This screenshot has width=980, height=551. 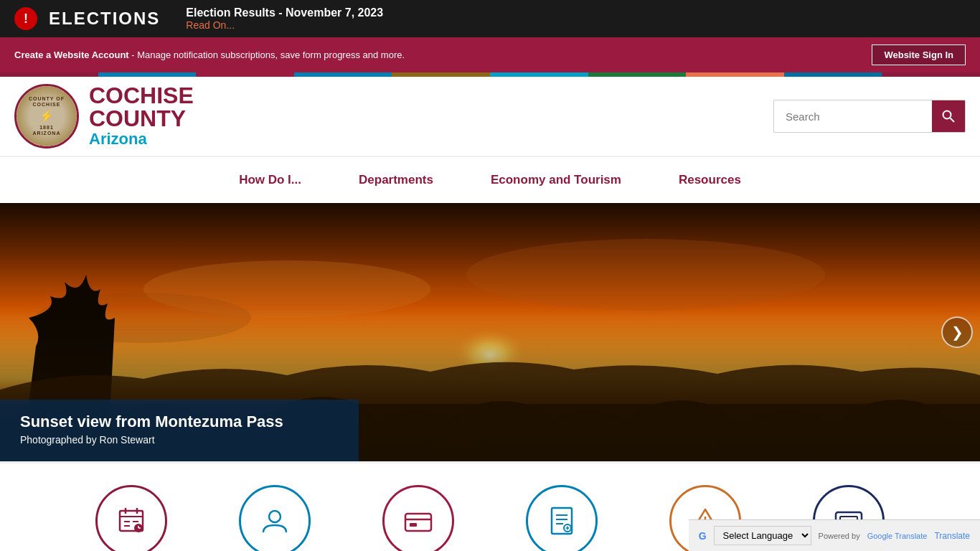 What do you see at coordinates (556, 180) in the screenshot?
I see `nav-item-economy-tourism: Economy and Tourism` at bounding box center [556, 180].